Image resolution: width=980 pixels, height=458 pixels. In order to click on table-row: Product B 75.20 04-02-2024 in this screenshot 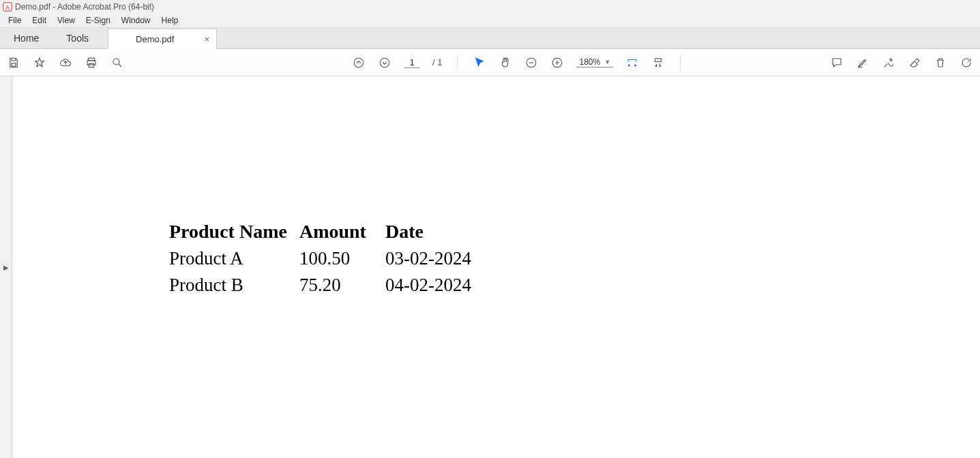, I will do `click(326, 286)`.